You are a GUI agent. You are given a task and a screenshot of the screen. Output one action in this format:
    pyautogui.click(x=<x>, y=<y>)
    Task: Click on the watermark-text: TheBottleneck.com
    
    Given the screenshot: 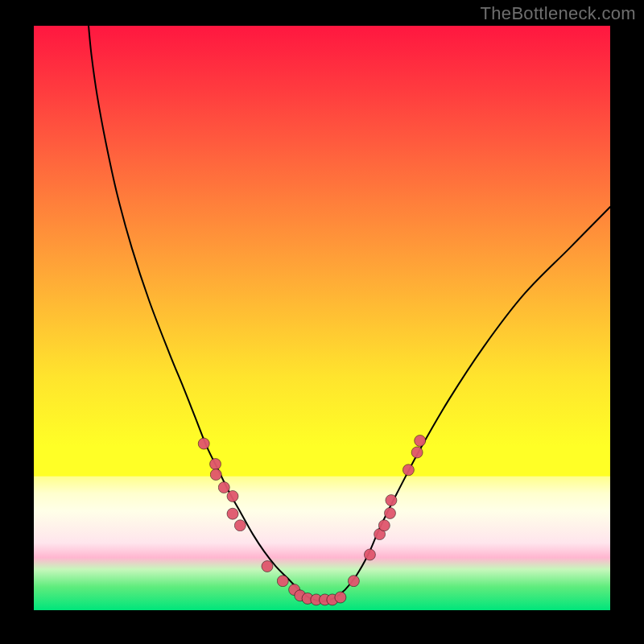 What is the action you would take?
    pyautogui.click(x=559, y=14)
    